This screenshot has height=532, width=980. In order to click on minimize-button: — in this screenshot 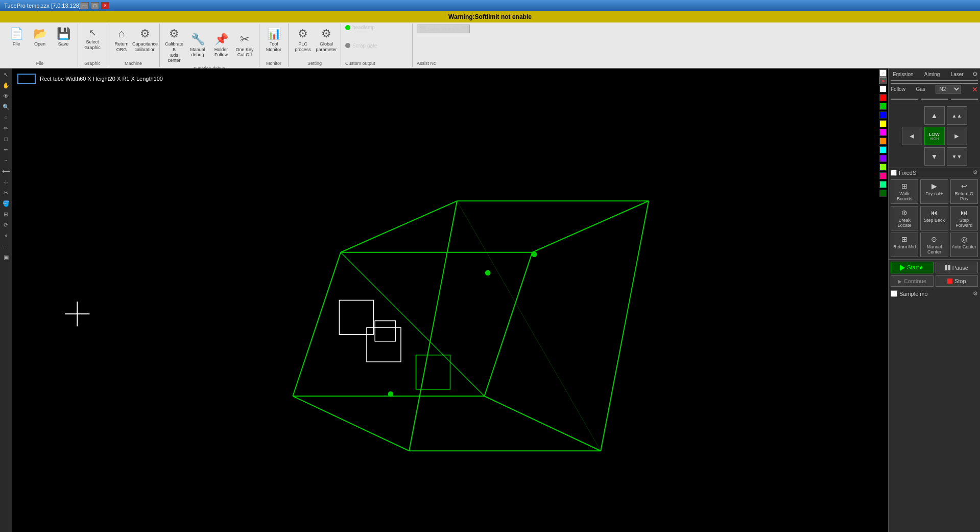, I will do `click(85, 6)`.